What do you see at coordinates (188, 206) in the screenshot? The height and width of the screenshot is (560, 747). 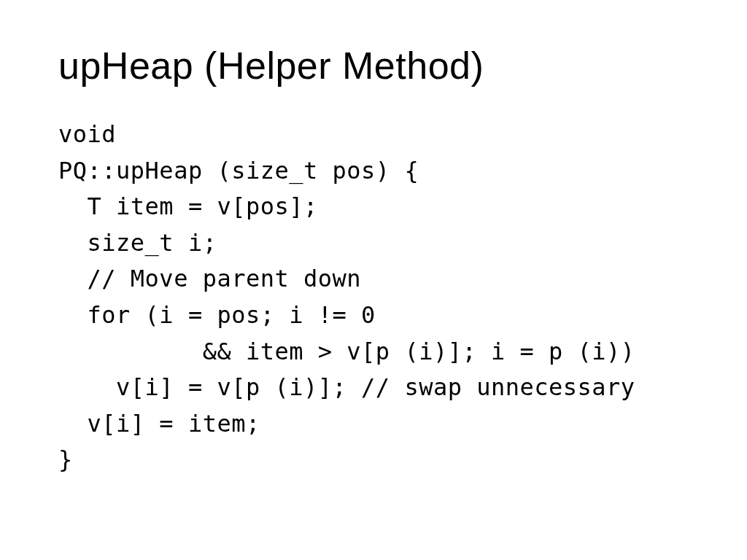 I see `code-line: T item = v[pos];` at bounding box center [188, 206].